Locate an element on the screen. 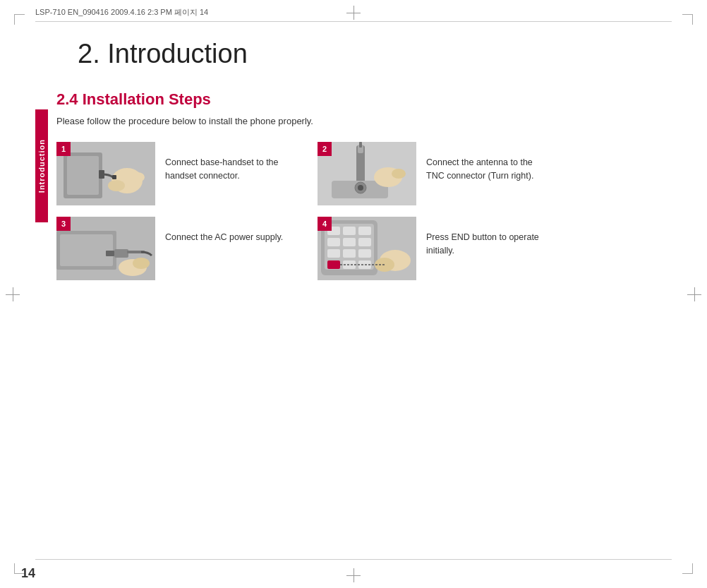 This screenshot has height=588, width=707. file-info: LSP-710 EN_090416 2009.4.16 2:3 PM 페이지 1… is located at coordinates (121, 13).